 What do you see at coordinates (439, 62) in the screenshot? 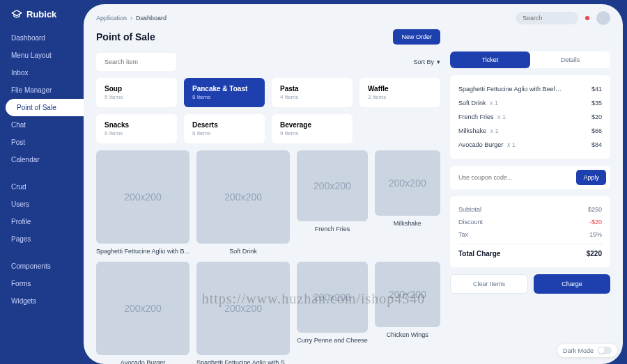
I see `chevron-down-icon: ▾` at bounding box center [439, 62].